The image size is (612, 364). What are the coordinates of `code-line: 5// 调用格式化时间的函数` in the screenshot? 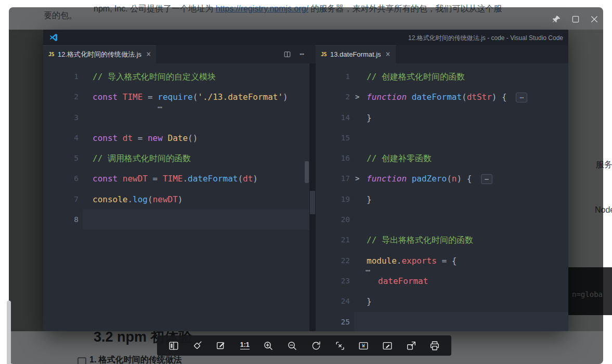 It's located at (176, 158).